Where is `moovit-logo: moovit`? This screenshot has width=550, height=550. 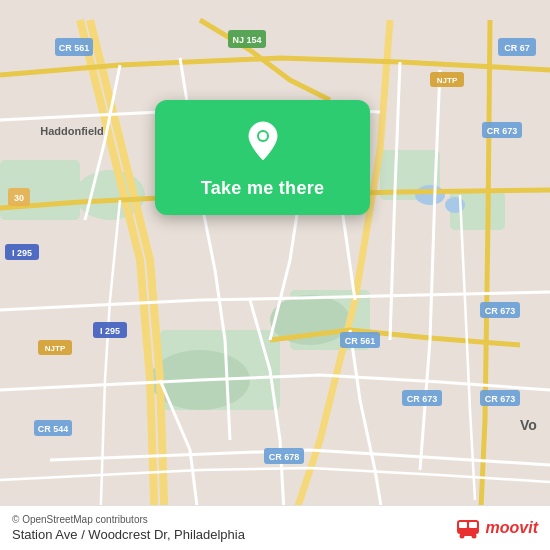 moovit-logo: moovit is located at coordinates (496, 528).